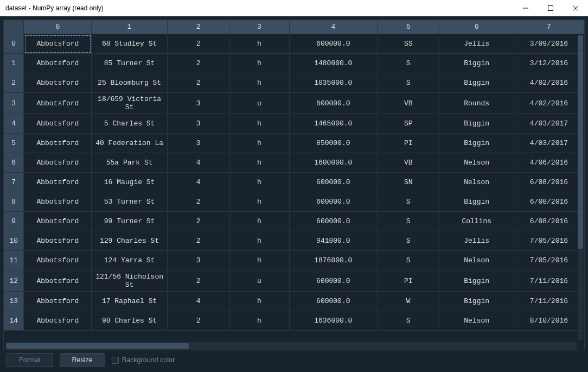  Describe the element at coordinates (334, 143) in the screenshot. I see `grid-cell: 850000.0` at that location.